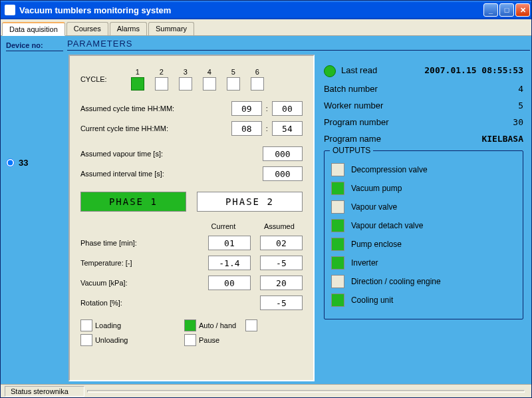 This screenshot has height=398, width=532. Describe the element at coordinates (299, 44) in the screenshot. I see `parameters-header: PARAMETERS` at that location.